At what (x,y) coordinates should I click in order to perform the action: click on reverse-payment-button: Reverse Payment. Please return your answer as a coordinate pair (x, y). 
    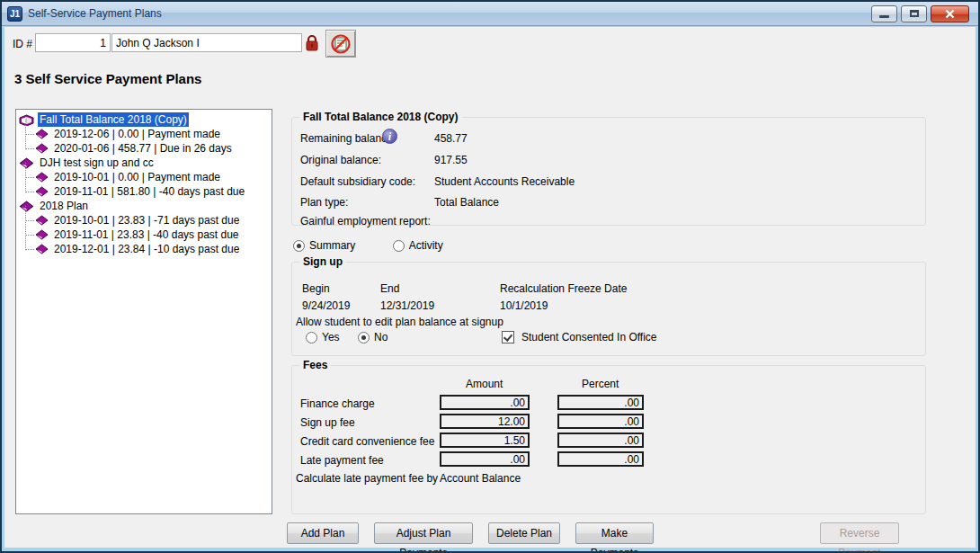
    Looking at the image, I should click on (860, 533).